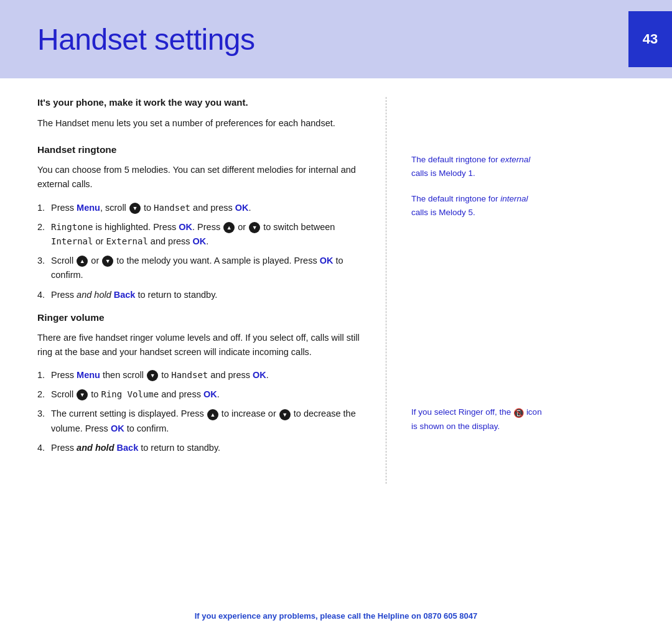  What do you see at coordinates (515, 159) in the screenshot?
I see `note-external-italic: external` at bounding box center [515, 159].